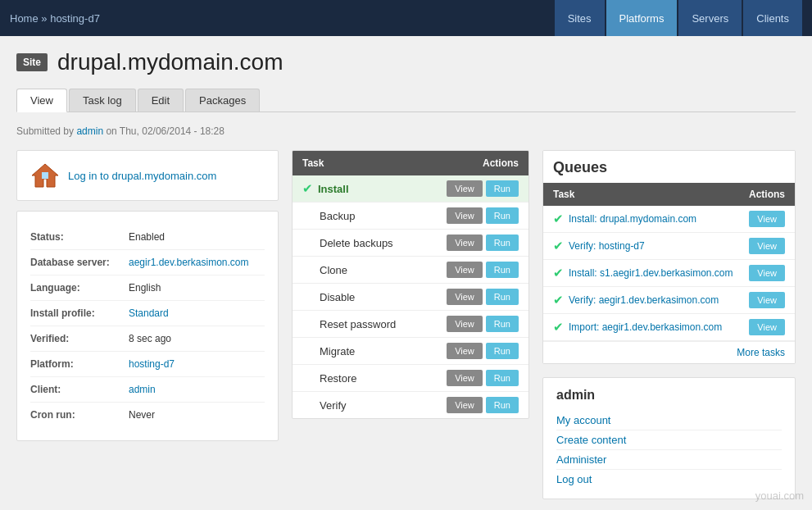 The image size is (812, 510). I want to click on migrate-run-button: Run, so click(502, 351).